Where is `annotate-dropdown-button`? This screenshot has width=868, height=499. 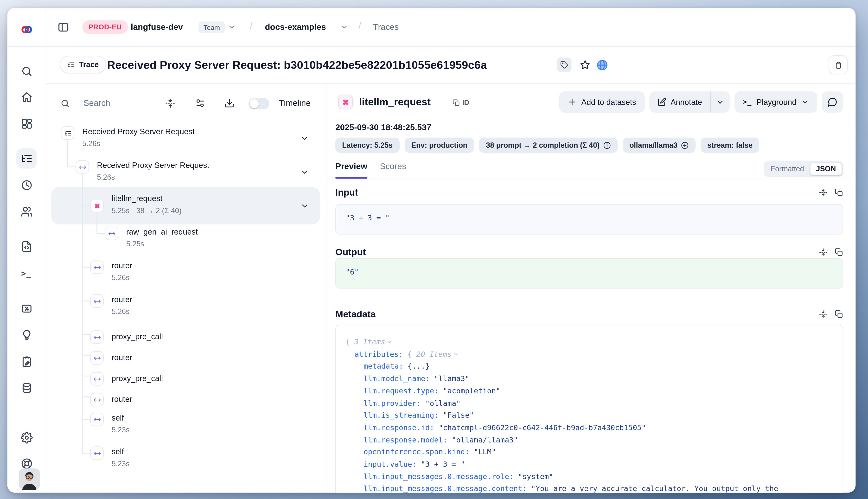
annotate-dropdown-button is located at coordinates (720, 102).